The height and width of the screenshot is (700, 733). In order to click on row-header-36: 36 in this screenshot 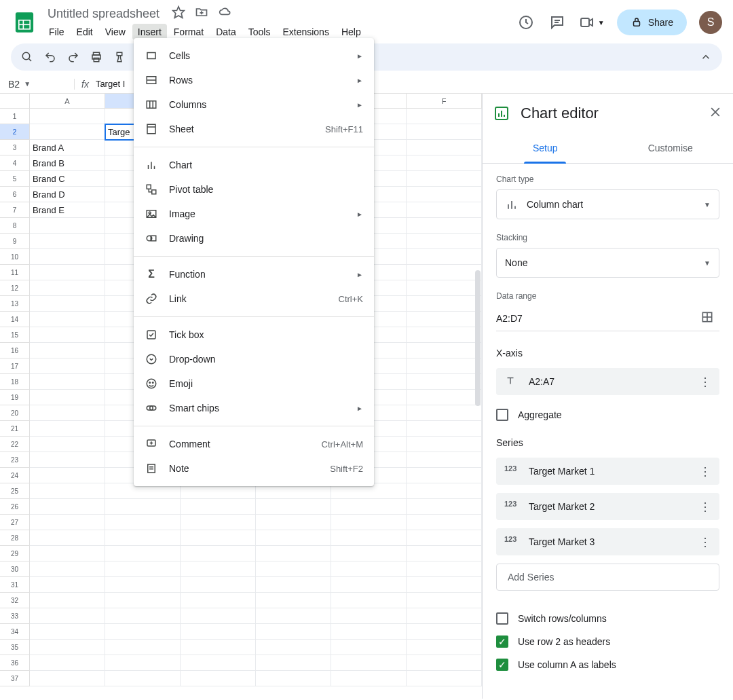, I will do `click(15, 663)`.